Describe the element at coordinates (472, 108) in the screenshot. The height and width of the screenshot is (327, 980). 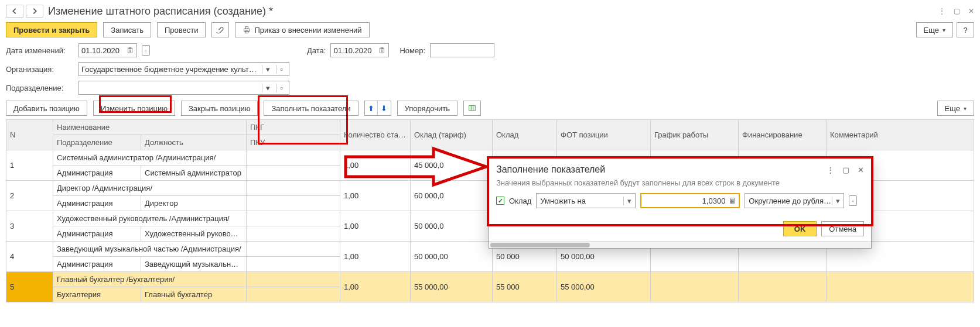
I see `columns-settings-button` at that location.